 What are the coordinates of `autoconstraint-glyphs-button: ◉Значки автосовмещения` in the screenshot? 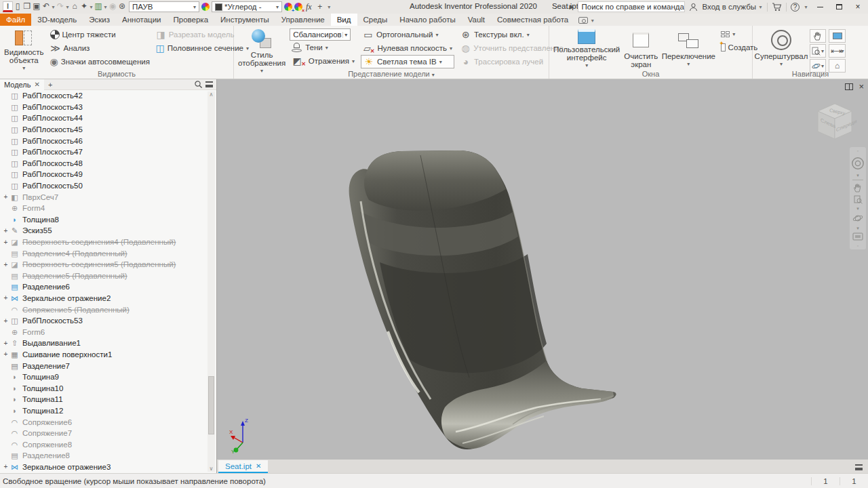 It's located at (99, 62).